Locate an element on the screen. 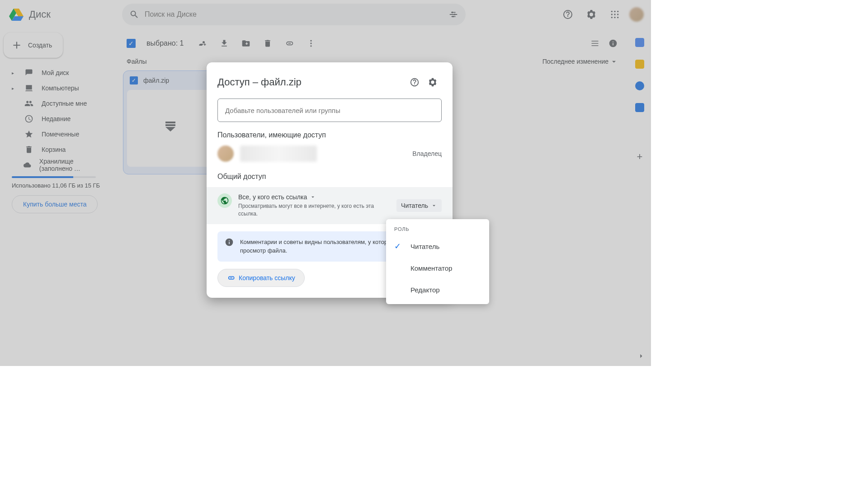  owner-label: Владелец is located at coordinates (427, 154).